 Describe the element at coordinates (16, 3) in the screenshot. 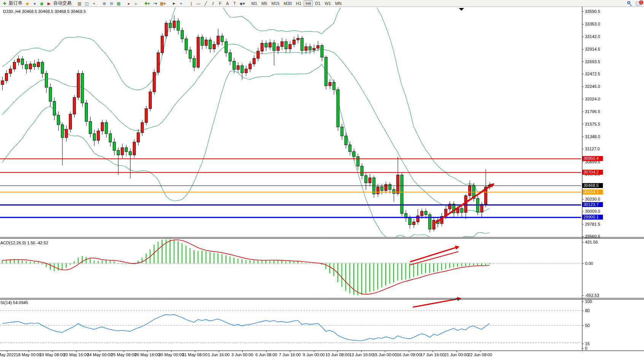

I see `new-order-label: 新订单` at that location.